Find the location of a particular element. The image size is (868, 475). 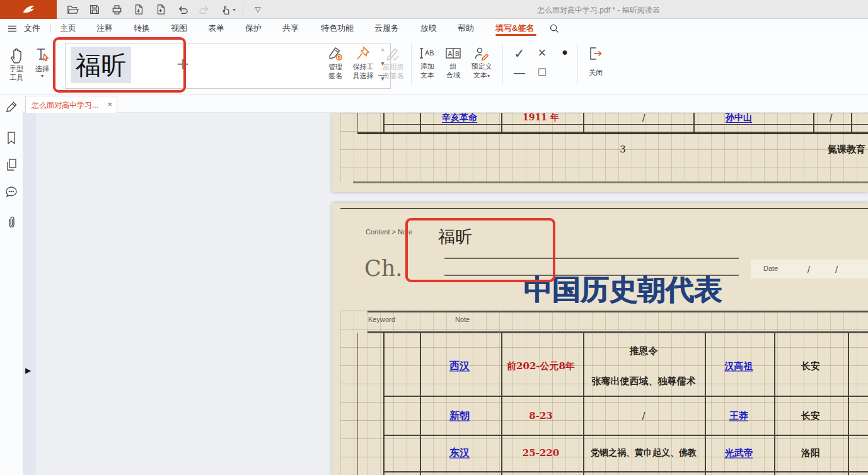

left-panel-sidebar is located at coordinates (11, 285).